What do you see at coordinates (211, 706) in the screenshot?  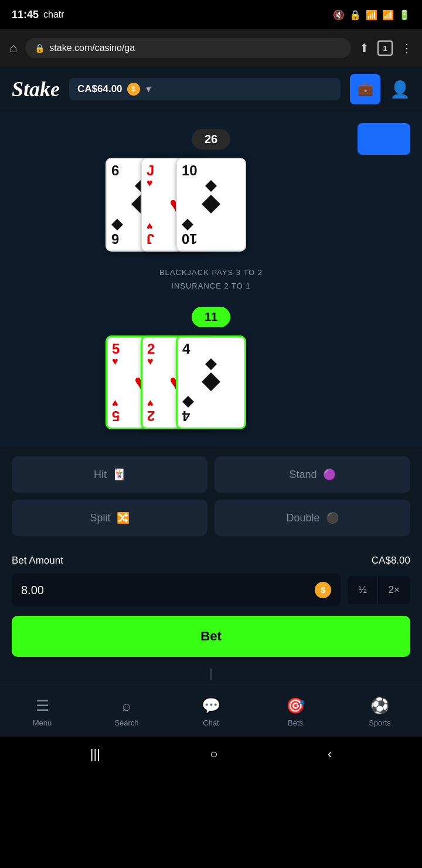 I see `chat-nav-icon: 💬` at bounding box center [211, 706].